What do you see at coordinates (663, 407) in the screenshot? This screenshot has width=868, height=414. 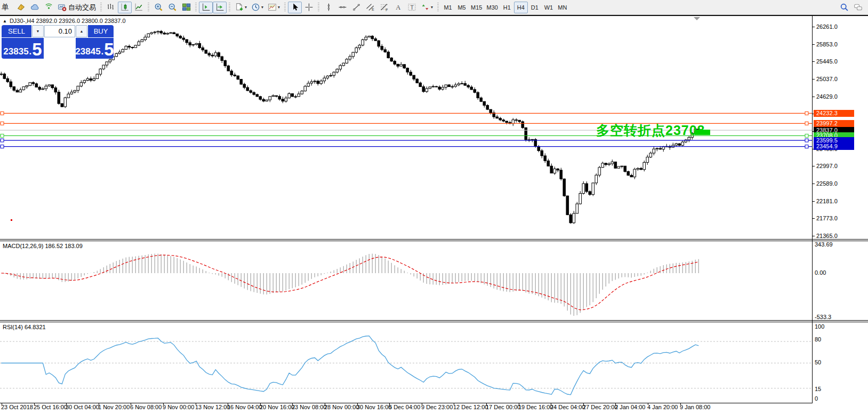 I see `time-tick-label: 4 Jan 20:00` at bounding box center [663, 407].